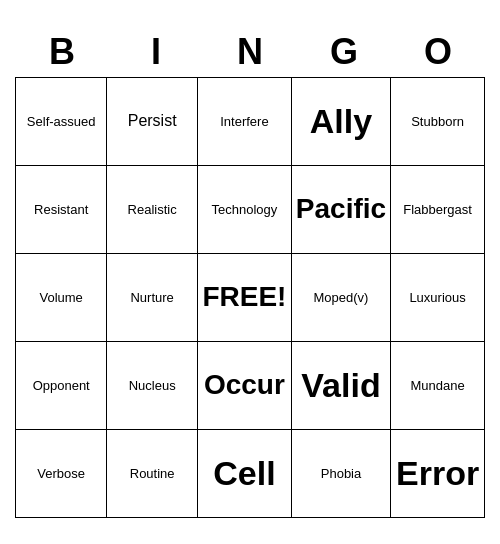 The width and height of the screenshot is (500, 544). What do you see at coordinates (62, 52) in the screenshot?
I see `header-letter-B: B` at bounding box center [62, 52].